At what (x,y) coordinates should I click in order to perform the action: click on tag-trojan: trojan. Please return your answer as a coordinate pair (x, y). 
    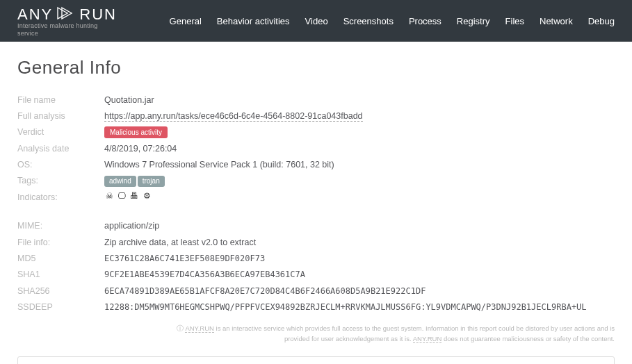
    Looking at the image, I should click on (152, 181).